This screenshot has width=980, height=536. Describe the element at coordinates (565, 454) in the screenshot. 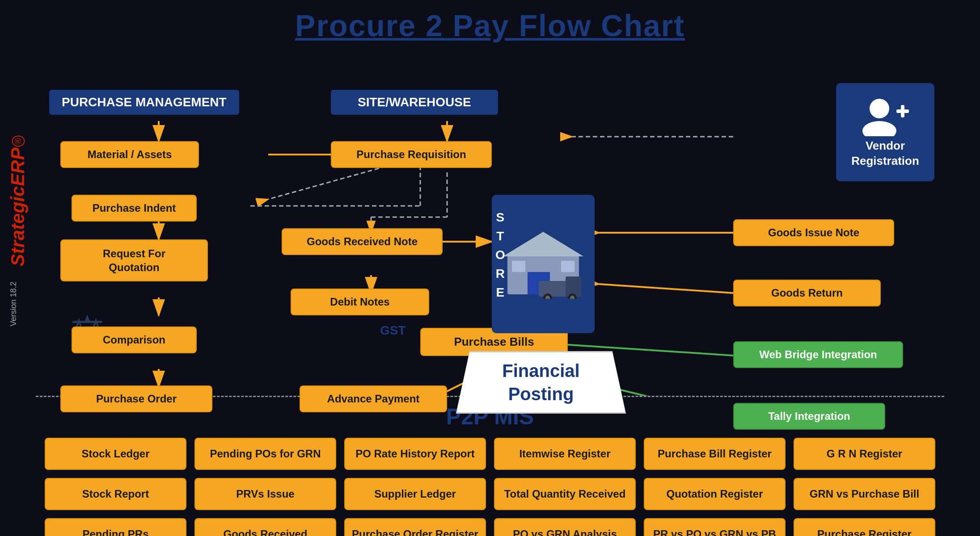

I see `p2p-item-3: Itemwise Register` at that location.